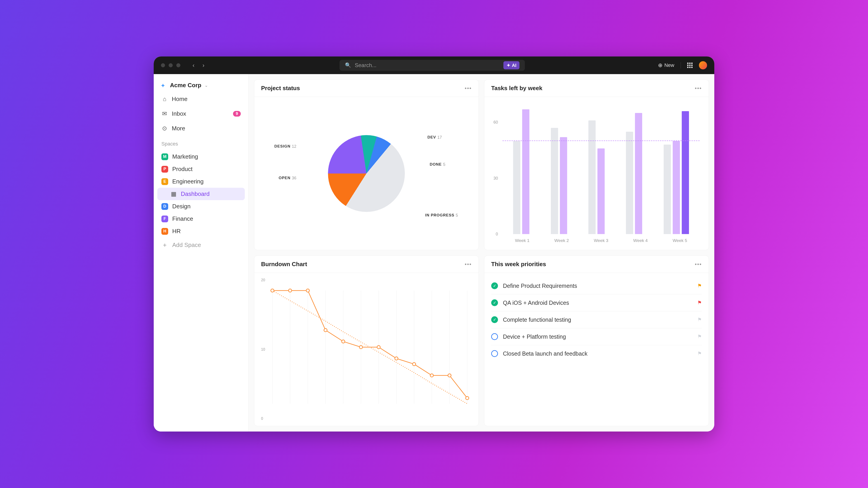 This screenshot has width=868, height=488. Describe the element at coordinates (186, 86) in the screenshot. I see `workspace-name: Acme Corp` at that location.